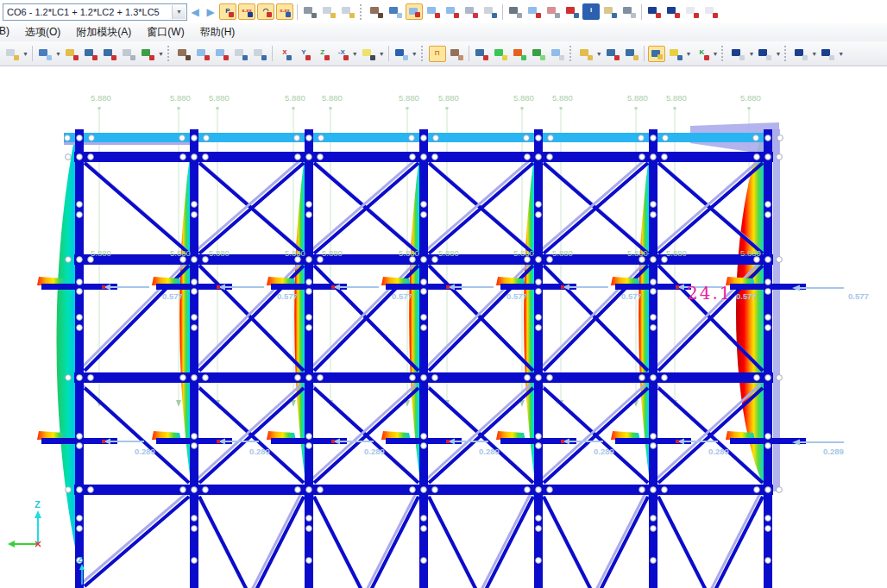 The image size is (887, 588). What do you see at coordinates (348, 12) in the screenshot?
I see `result-table-2-icon` at bounding box center [348, 12].